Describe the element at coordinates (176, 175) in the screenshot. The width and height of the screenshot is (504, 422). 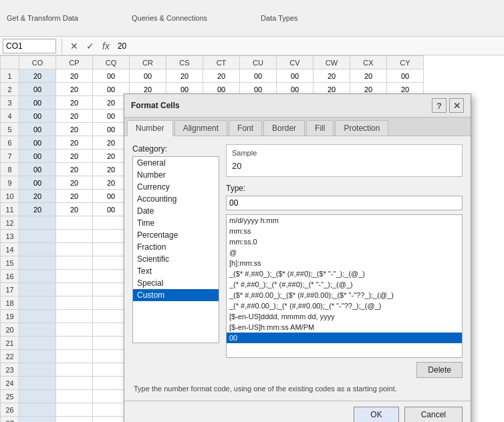
I see `category-item: Number` at that location.